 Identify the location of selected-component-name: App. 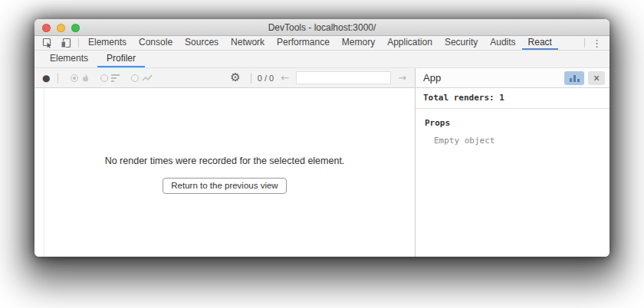
(432, 78).